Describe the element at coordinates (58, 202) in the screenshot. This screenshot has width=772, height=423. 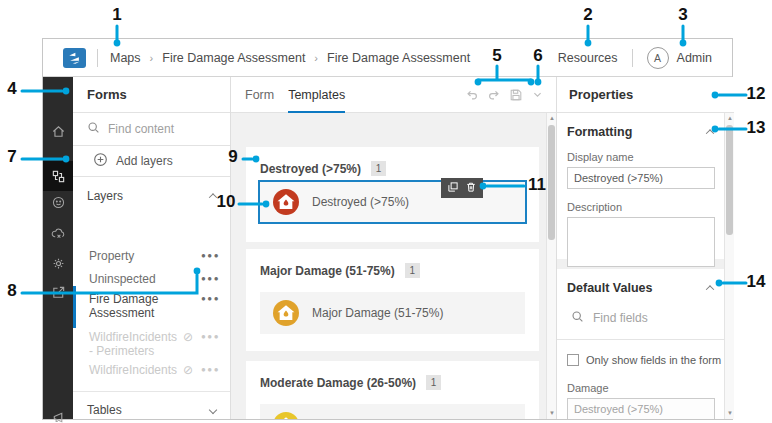
I see `sidebar-item-geofences` at that location.